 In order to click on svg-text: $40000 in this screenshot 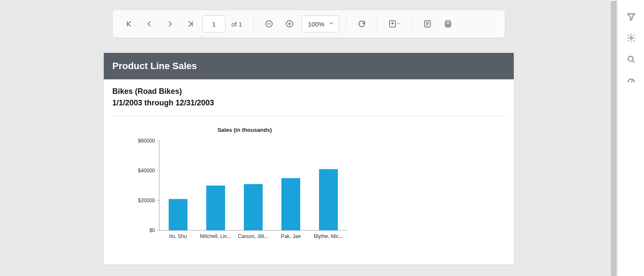, I will do `click(146, 171)`.